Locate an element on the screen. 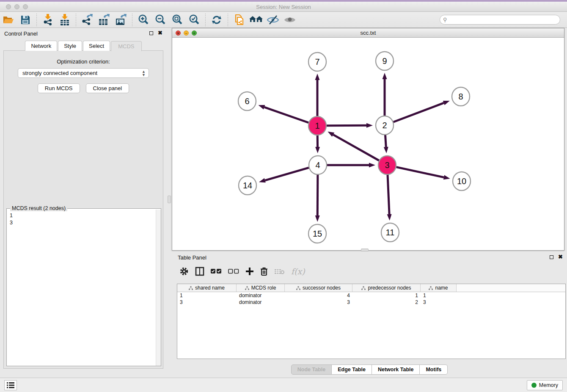  column-header-predecessor-nodes: predecessor nodes is located at coordinates (387, 288).